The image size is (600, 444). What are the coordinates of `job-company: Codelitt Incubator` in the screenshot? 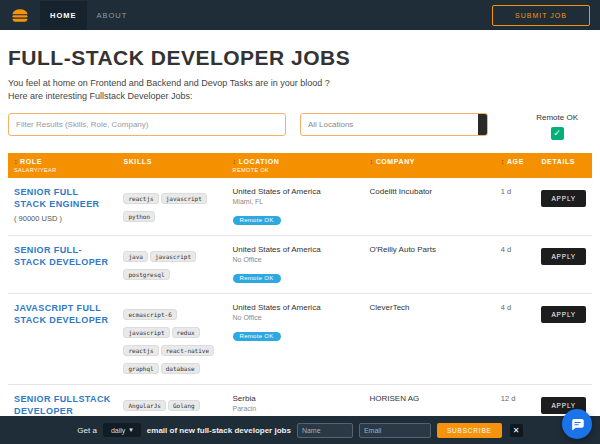 It's located at (430, 207).